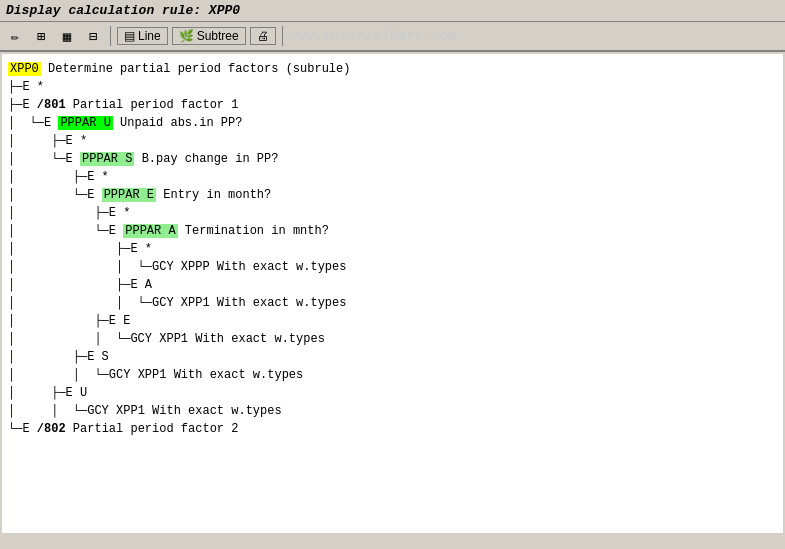  Describe the element at coordinates (143, 123) in the screenshot. I see `node-pppar-u: E PPPAR U Unpaid abs.in PP?` at that location.